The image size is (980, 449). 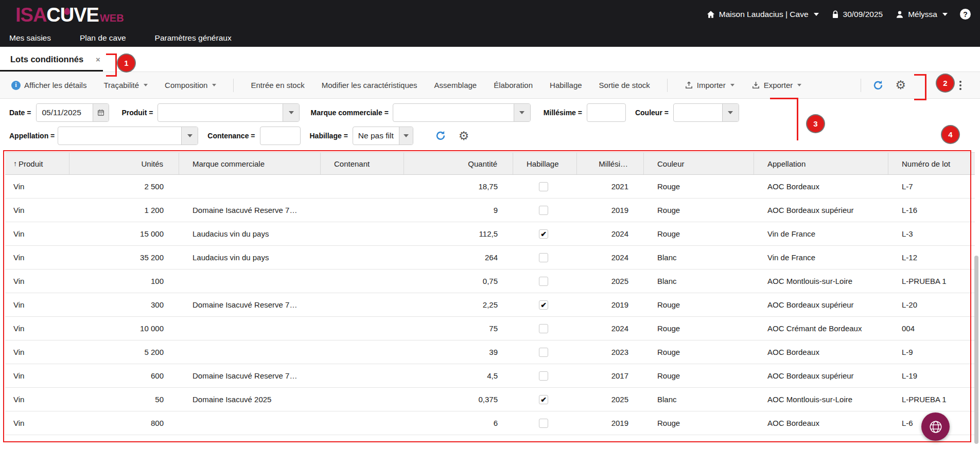 What do you see at coordinates (936, 427) in the screenshot?
I see `globe-fab-button` at bounding box center [936, 427].